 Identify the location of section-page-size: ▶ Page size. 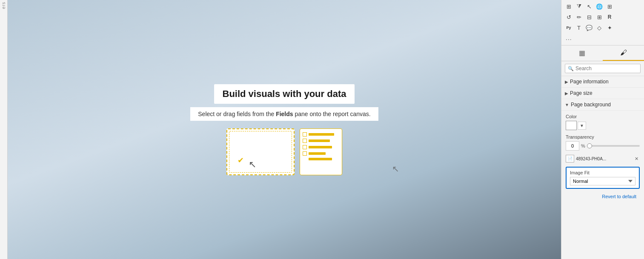
(603, 94).